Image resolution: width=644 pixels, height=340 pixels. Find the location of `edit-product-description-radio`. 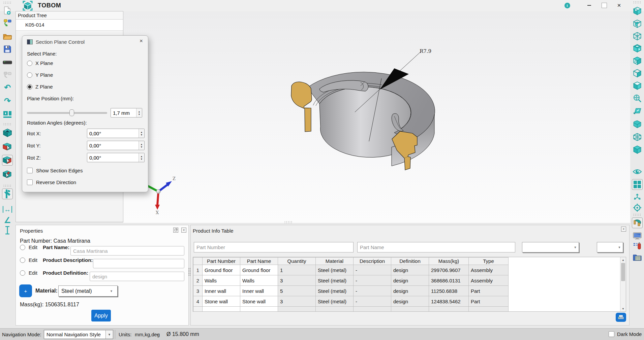

edit-product-description-radio is located at coordinates (23, 260).